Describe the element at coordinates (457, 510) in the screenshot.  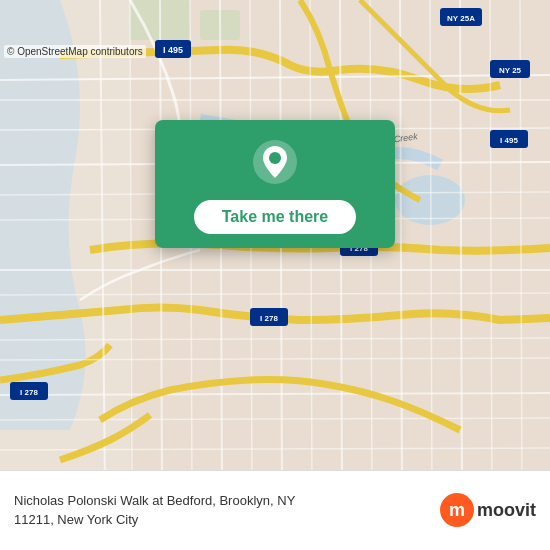
I see `svg-text: m` at that location.